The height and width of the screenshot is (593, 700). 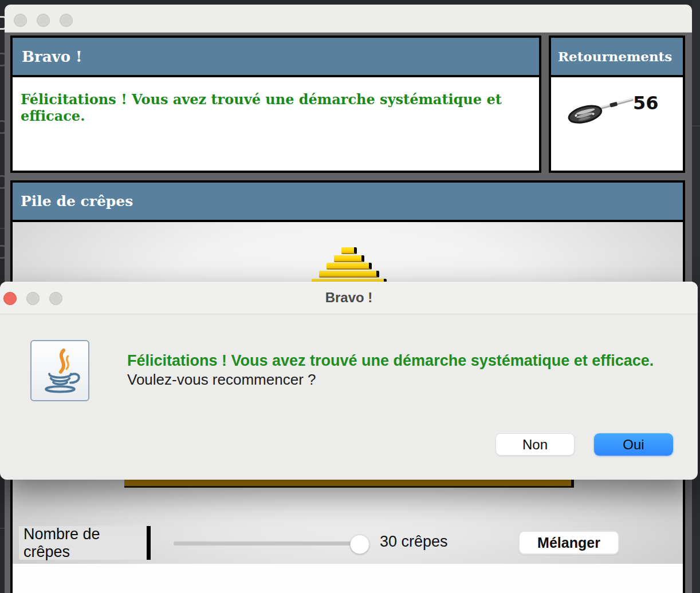 What do you see at coordinates (60, 371) in the screenshot?
I see `java-logo-icon` at bounding box center [60, 371].